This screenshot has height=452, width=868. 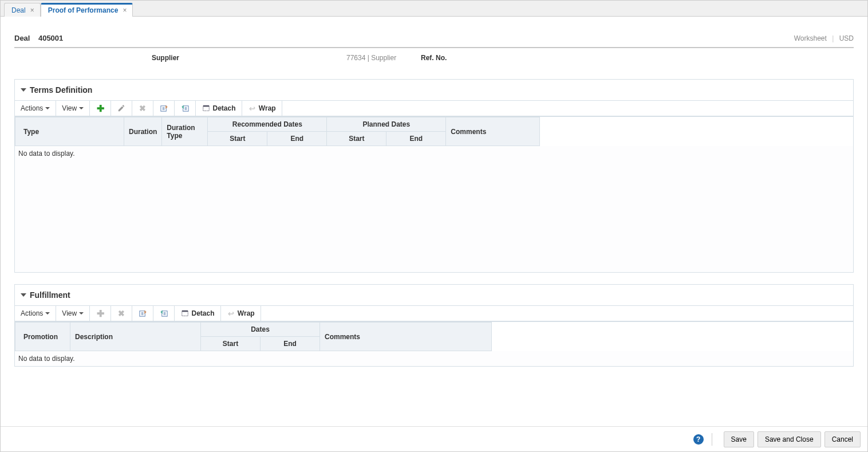 What do you see at coordinates (22, 10) in the screenshot?
I see `tab-deal: Deal ×` at bounding box center [22, 10].